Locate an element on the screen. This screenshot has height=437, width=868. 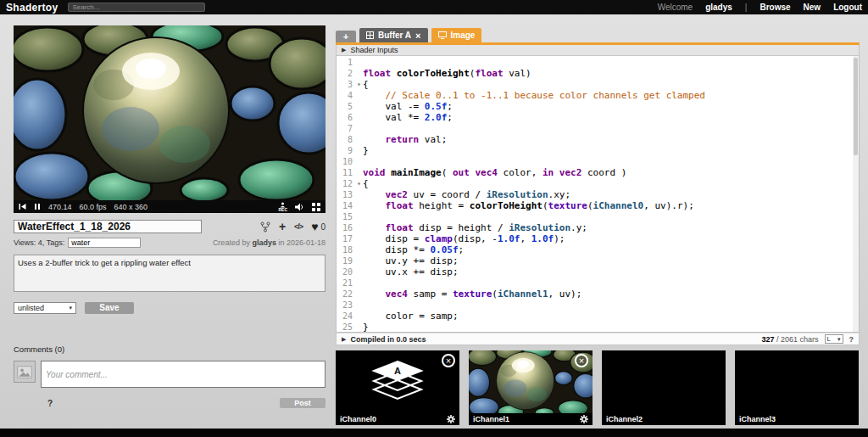
channel-3-label: iChannel3 is located at coordinates (758, 419).